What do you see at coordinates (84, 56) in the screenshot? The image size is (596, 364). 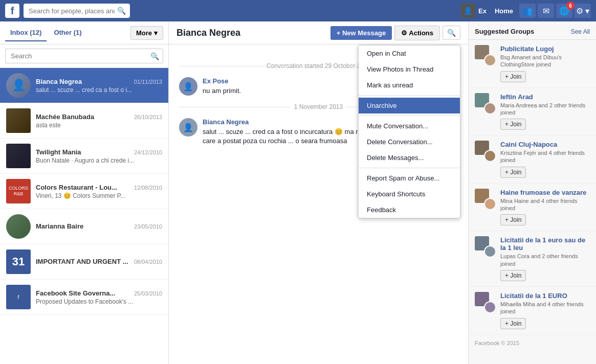 I see `inbox-search: 🔍` at bounding box center [84, 56].